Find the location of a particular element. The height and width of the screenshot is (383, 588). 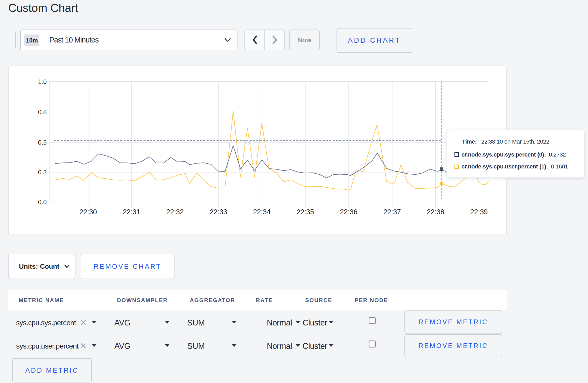

svg-text: 22:39 is located at coordinates (479, 212).